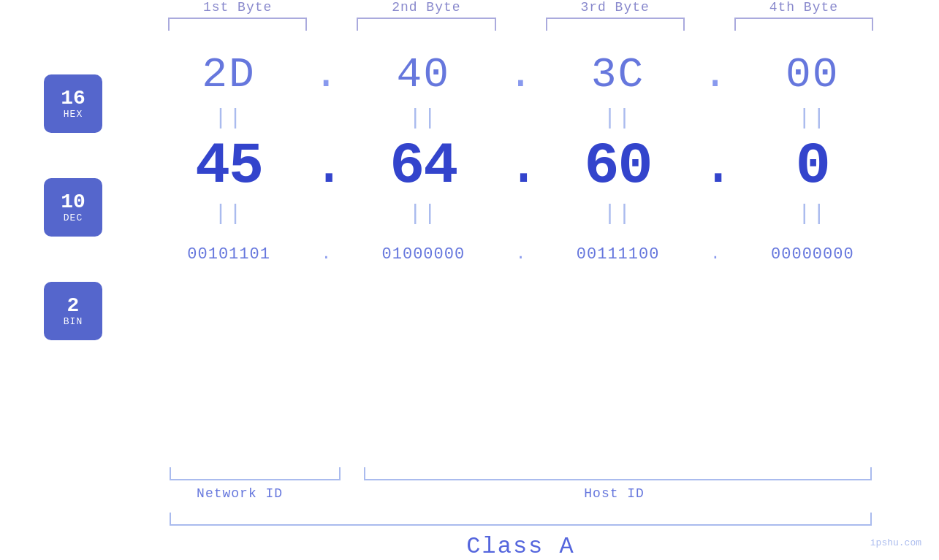  What do you see at coordinates (715, 74) in the screenshot?
I see `hex-dot3: .` at bounding box center [715, 74].